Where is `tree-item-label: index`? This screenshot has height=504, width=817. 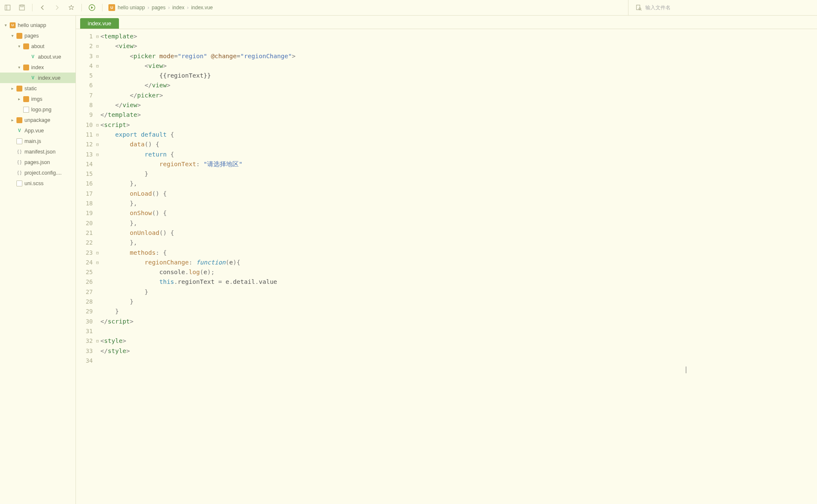 tree-item-label: index is located at coordinates (38, 67).